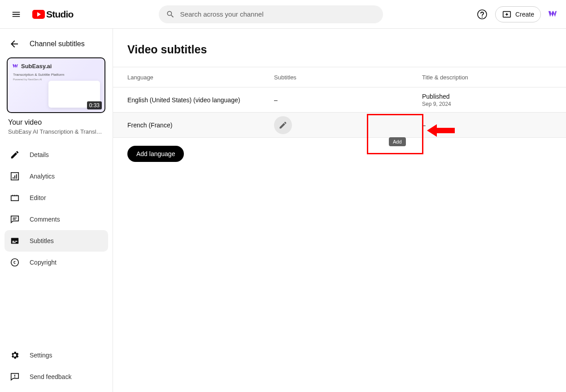 This screenshot has width=566, height=392. What do you see at coordinates (518, 14) in the screenshot?
I see `create-button: Create` at bounding box center [518, 14].